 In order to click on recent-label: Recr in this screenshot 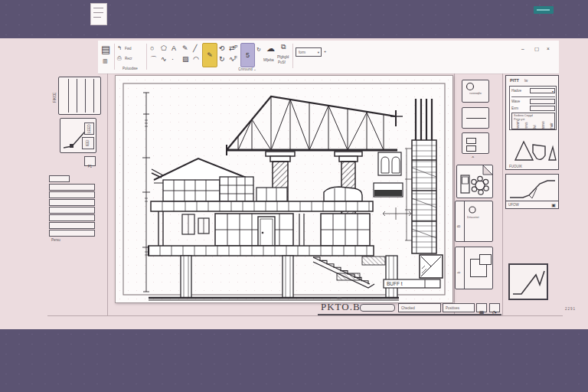, I will do `click(129, 58)`.